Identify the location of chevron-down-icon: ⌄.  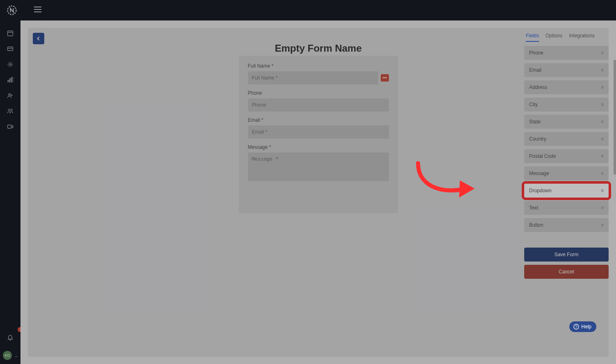
(16, 356).